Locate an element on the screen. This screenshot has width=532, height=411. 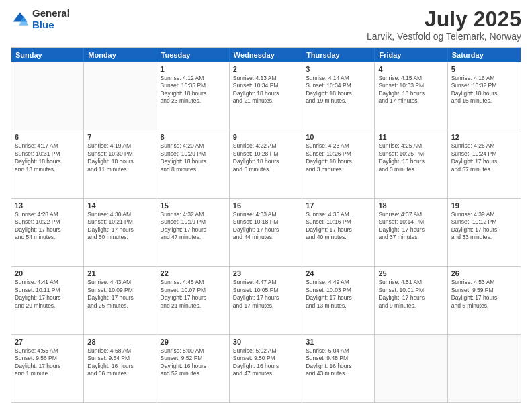
weekday-header-sunday: Sunday is located at coordinates (48, 55).